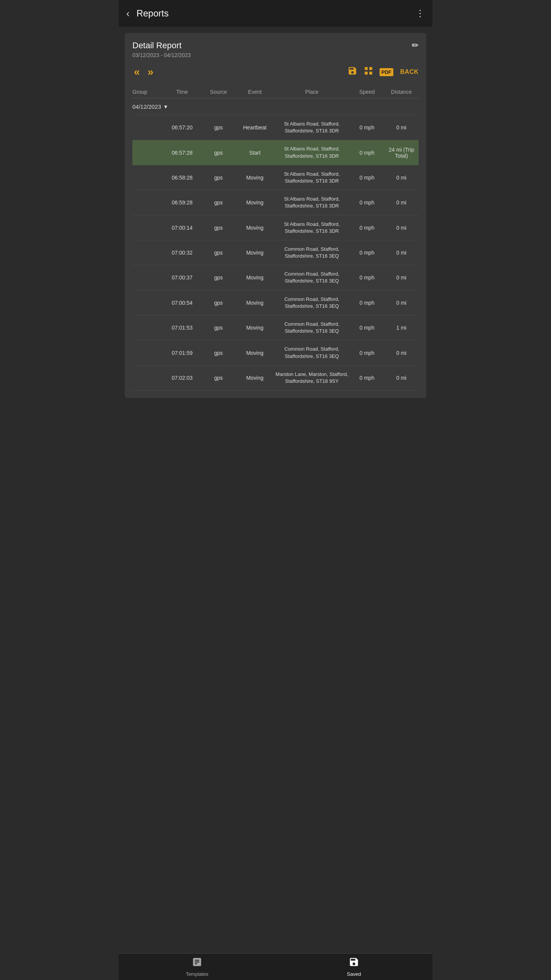 This screenshot has height=980, width=551. Describe the element at coordinates (312, 92) in the screenshot. I see `col-place: Place` at that location.